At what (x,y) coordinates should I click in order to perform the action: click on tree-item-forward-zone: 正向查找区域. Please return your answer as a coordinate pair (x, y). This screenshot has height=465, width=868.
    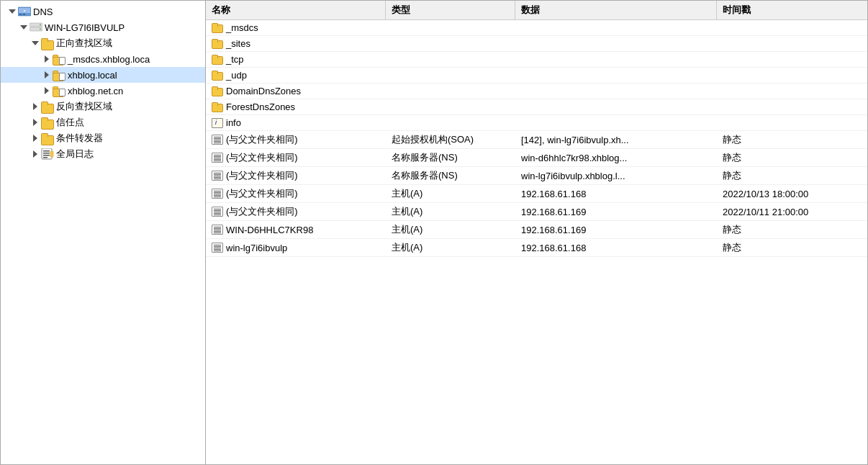
    Looking at the image, I should click on (103, 43).